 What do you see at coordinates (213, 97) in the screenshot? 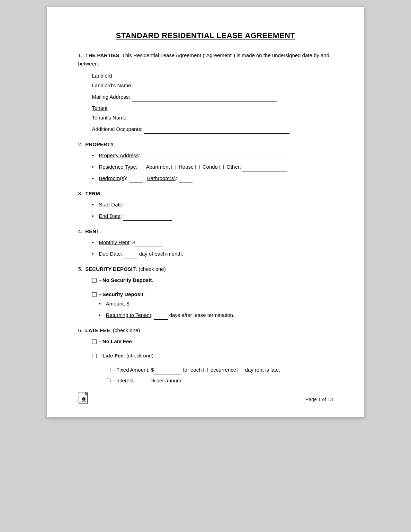
I see `mailing-address-row: Mailing Address:` at bounding box center [213, 97].